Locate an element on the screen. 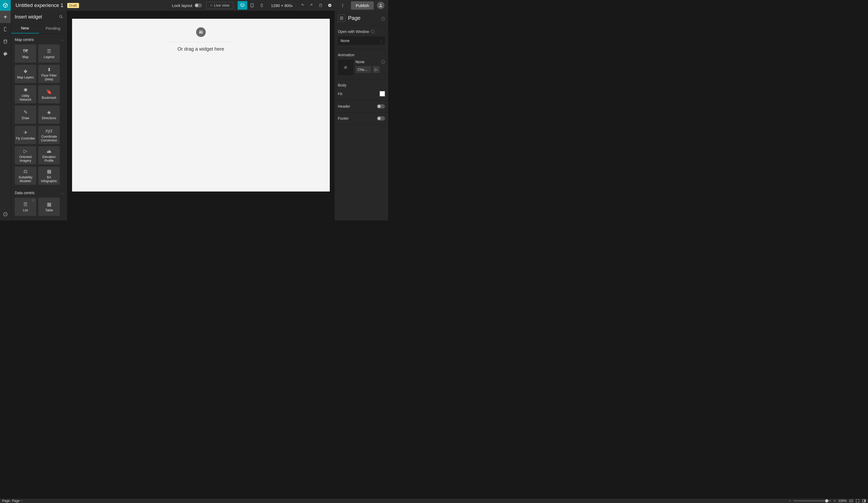  widget-map-layers: ❖Map Layers is located at coordinates (25, 74).